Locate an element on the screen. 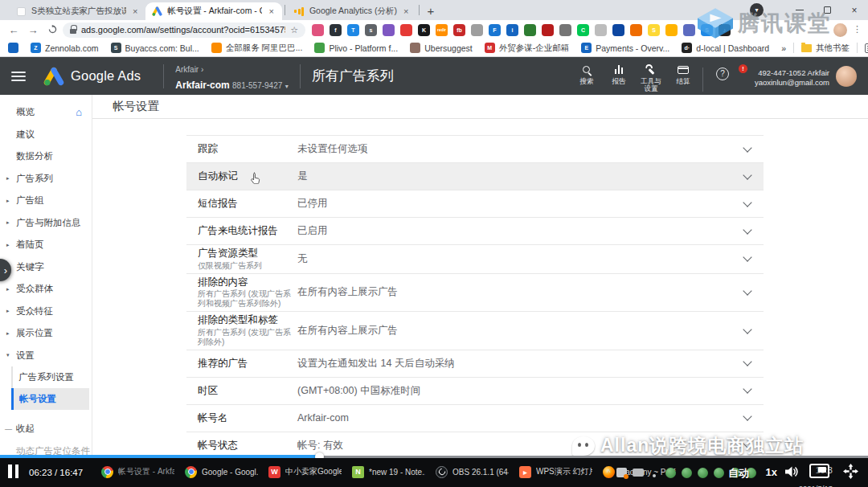  fullscreen-button is located at coordinates (850, 473).